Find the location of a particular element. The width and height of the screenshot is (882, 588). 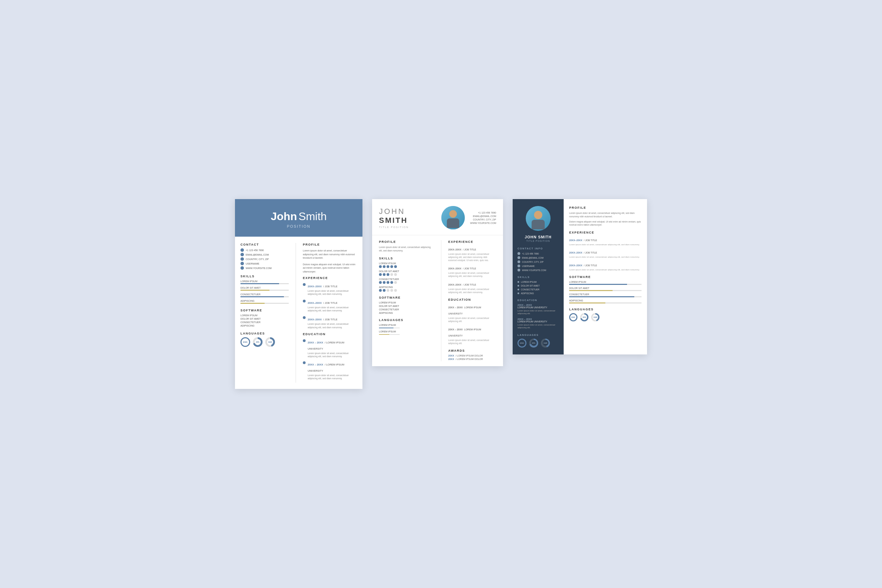

lang-ring-2: SPA is located at coordinates (258, 342).